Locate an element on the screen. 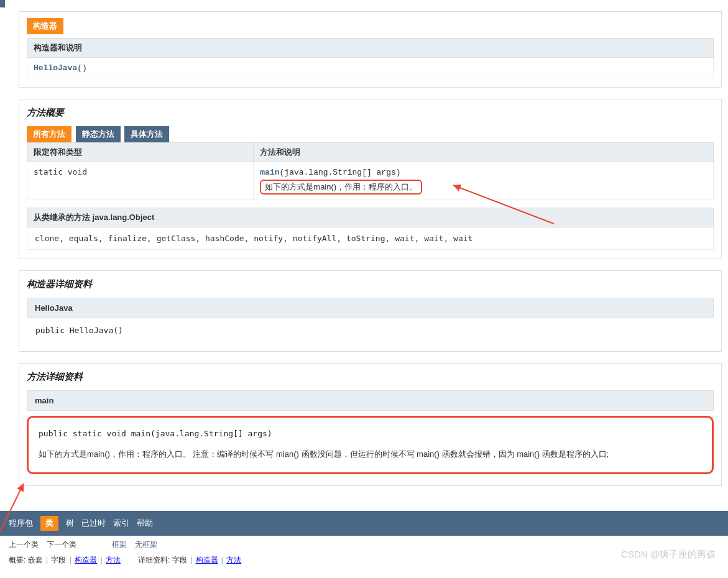  constructor-detail-panel: 构造器详细资料 HelloJava public HelloJava() is located at coordinates (371, 311).